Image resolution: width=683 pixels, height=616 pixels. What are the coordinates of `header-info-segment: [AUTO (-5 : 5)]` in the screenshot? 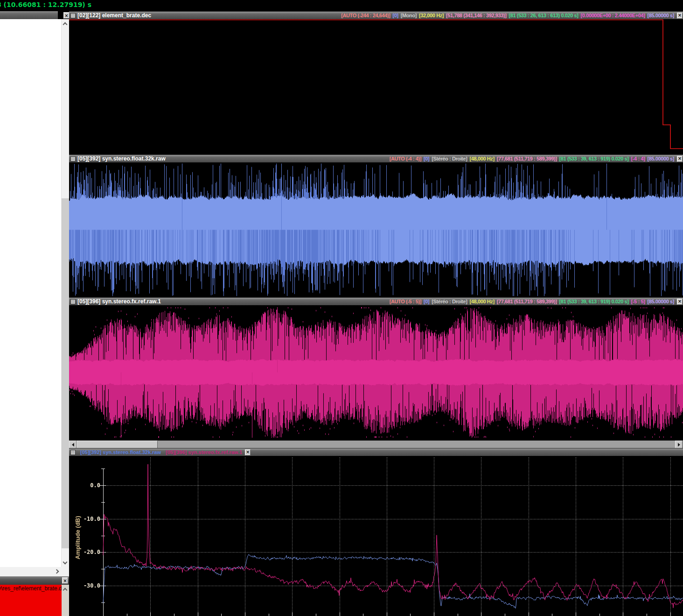 It's located at (405, 301).